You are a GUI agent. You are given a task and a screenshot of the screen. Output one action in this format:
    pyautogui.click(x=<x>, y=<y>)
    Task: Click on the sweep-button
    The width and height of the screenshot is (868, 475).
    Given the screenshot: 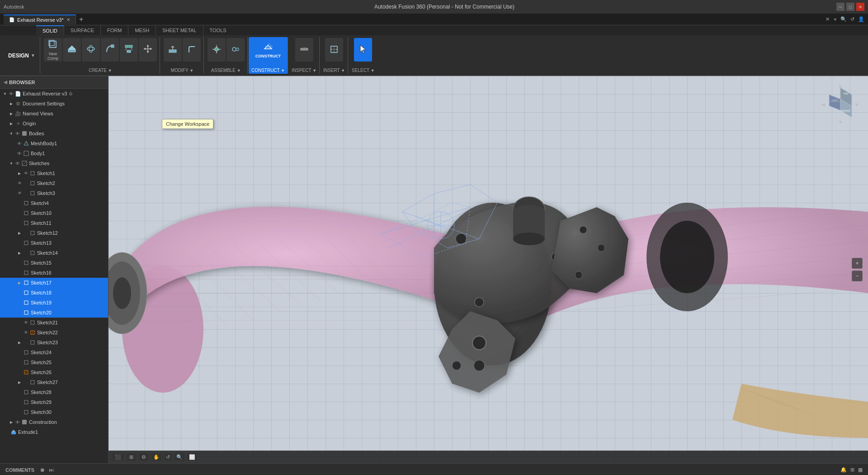 What is the action you would take?
    pyautogui.click(x=110, y=50)
    